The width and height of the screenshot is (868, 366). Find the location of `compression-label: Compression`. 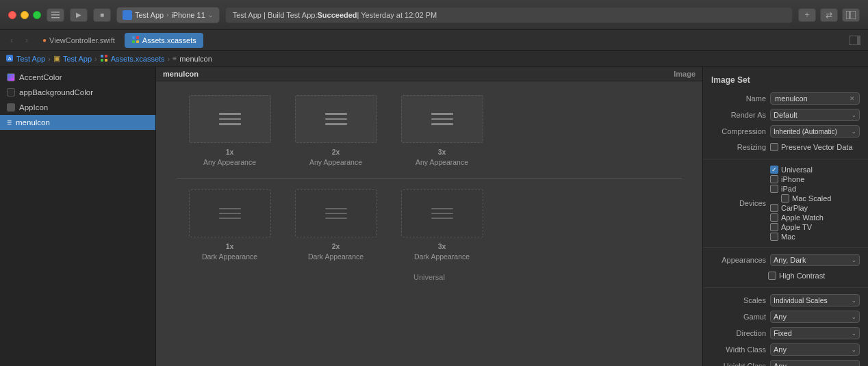

compression-label: Compression is located at coordinates (739, 131).